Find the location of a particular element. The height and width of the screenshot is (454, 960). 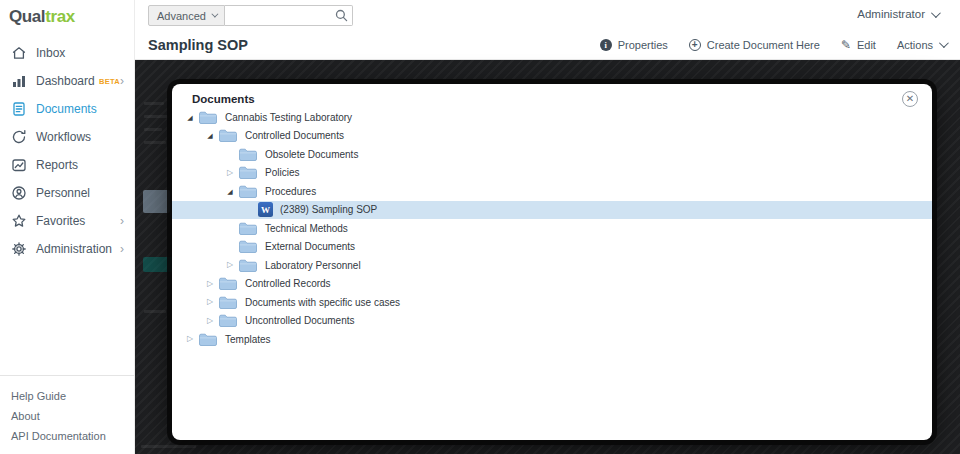

actions-dropdown: Actions is located at coordinates (922, 45).